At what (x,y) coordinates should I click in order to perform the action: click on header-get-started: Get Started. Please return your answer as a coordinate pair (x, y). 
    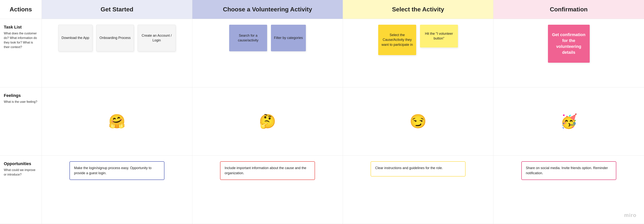
    Looking at the image, I should click on (117, 10).